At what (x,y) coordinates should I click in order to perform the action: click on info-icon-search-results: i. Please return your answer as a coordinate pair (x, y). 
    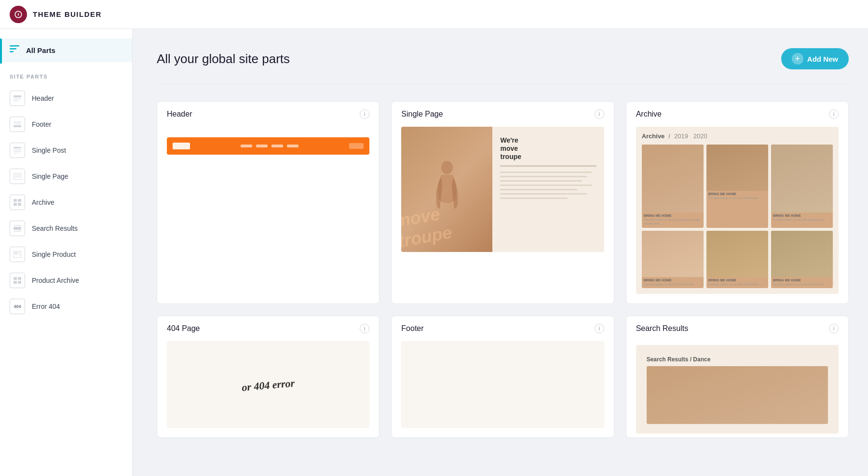
    Looking at the image, I should click on (834, 329).